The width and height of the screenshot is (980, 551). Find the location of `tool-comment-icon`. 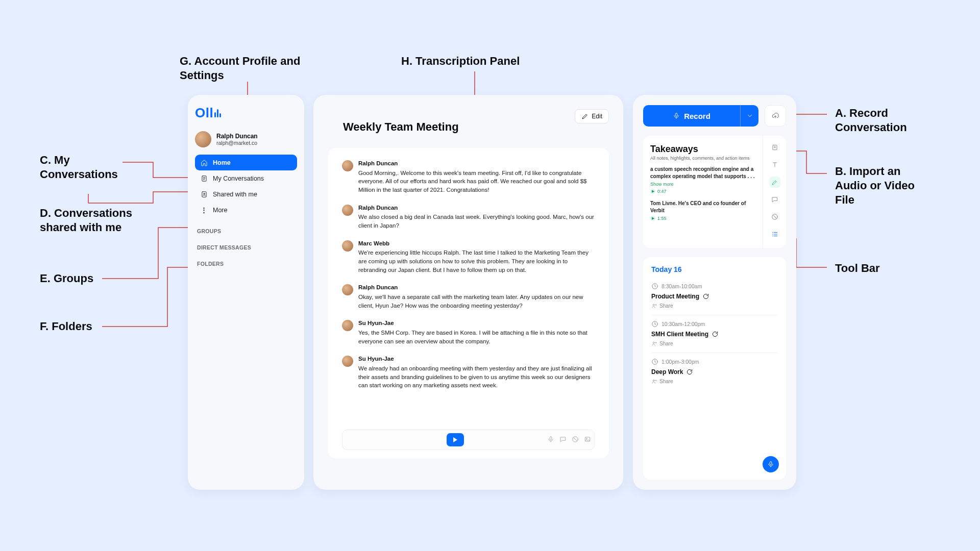

tool-comment-icon is located at coordinates (775, 199).